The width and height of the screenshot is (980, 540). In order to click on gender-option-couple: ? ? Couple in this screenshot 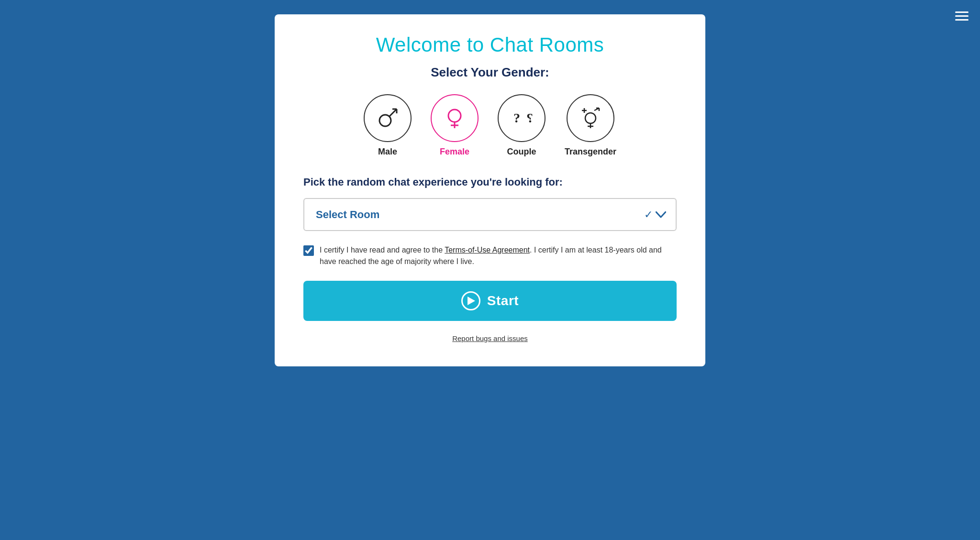, I will do `click(522, 125)`.